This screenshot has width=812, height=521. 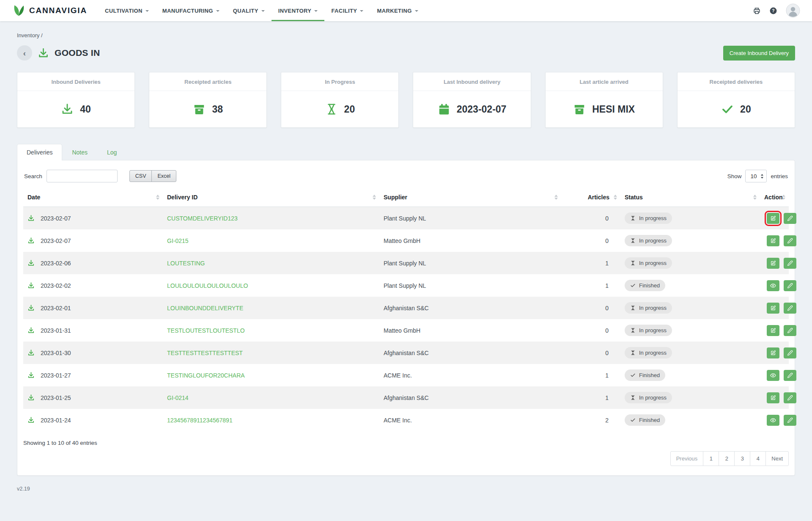 I want to click on nav-item-facility: FACILITY, so click(x=347, y=11).